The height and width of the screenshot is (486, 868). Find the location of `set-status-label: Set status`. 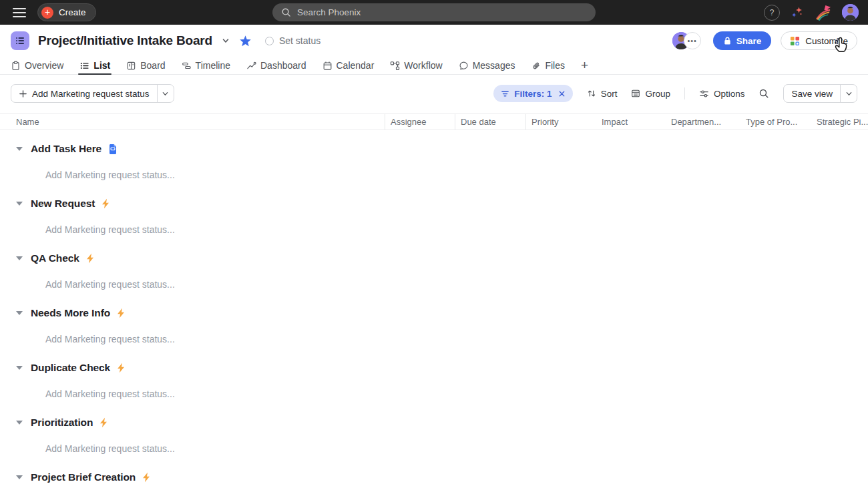

set-status-label: Set status is located at coordinates (300, 41).